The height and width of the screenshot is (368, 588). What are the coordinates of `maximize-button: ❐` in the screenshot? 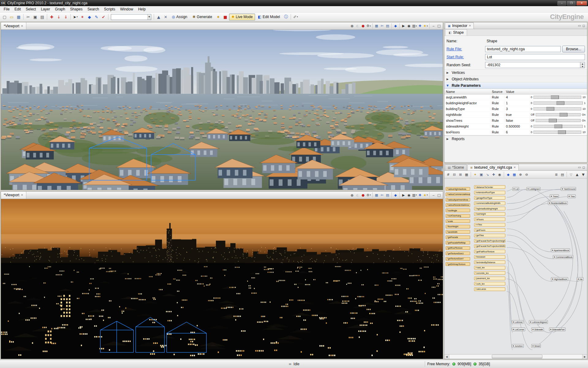 It's located at (571, 3).